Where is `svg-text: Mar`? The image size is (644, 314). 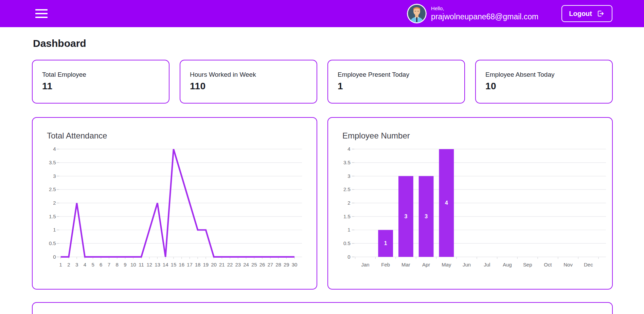
svg-text: Mar is located at coordinates (406, 265).